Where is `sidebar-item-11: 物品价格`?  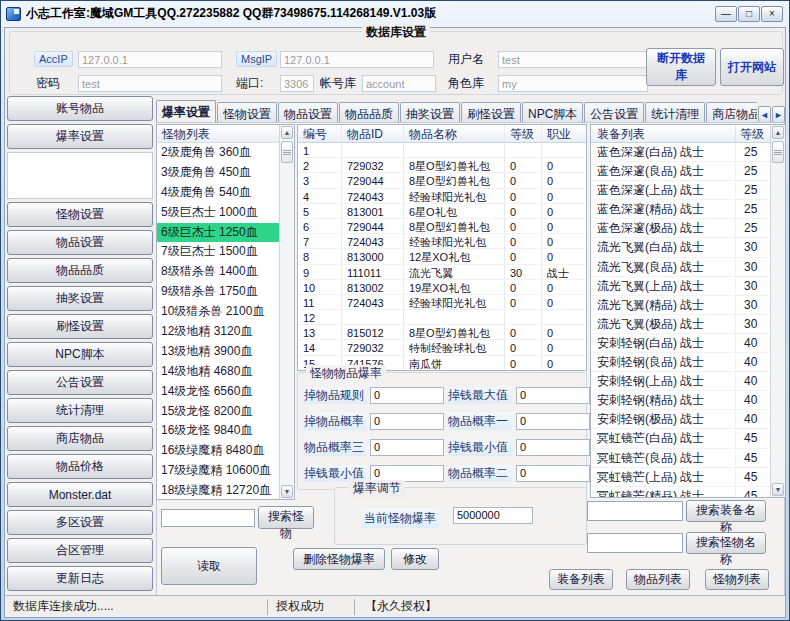
sidebar-item-11: 物品价格 is located at coordinates (80, 466).